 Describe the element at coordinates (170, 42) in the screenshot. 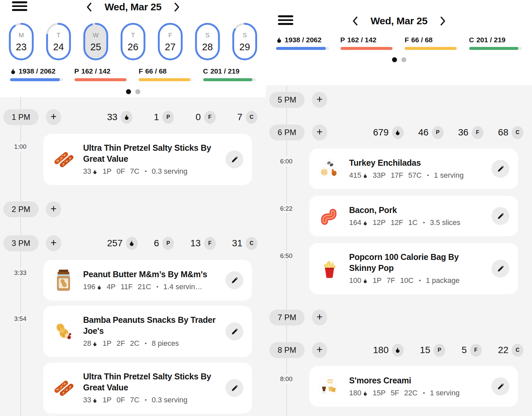

I see `day-pill-27: F 27` at that location.